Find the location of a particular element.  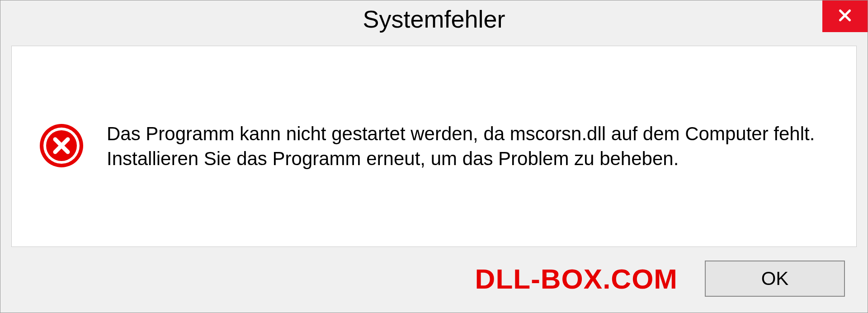

close-button is located at coordinates (845, 16).